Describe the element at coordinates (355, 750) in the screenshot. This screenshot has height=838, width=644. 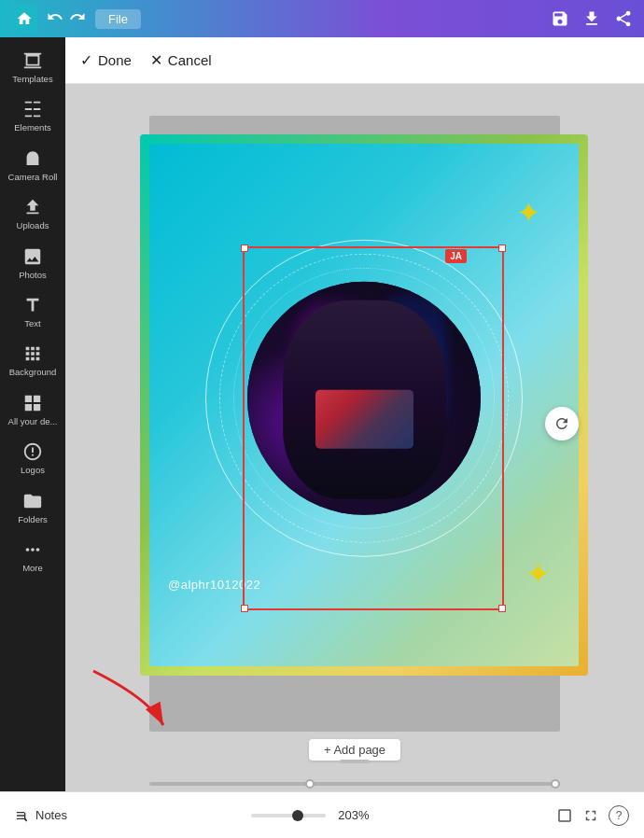
I see `add-page-button: + Add page` at that location.